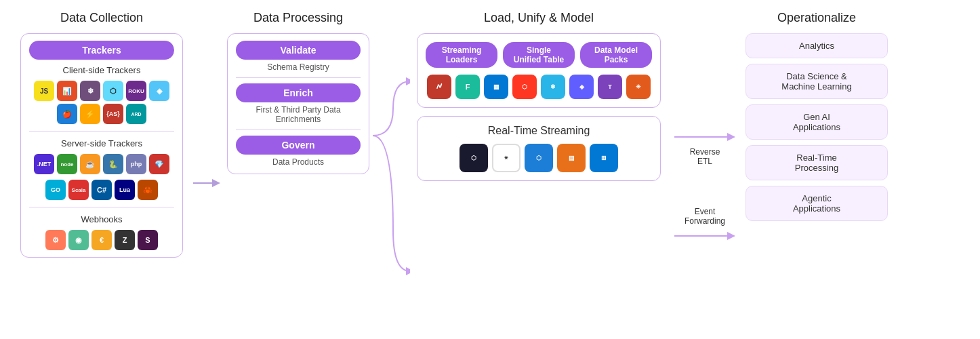 This screenshot has width=980, height=339. I want to click on cpp-icon: C#, so click(102, 190).